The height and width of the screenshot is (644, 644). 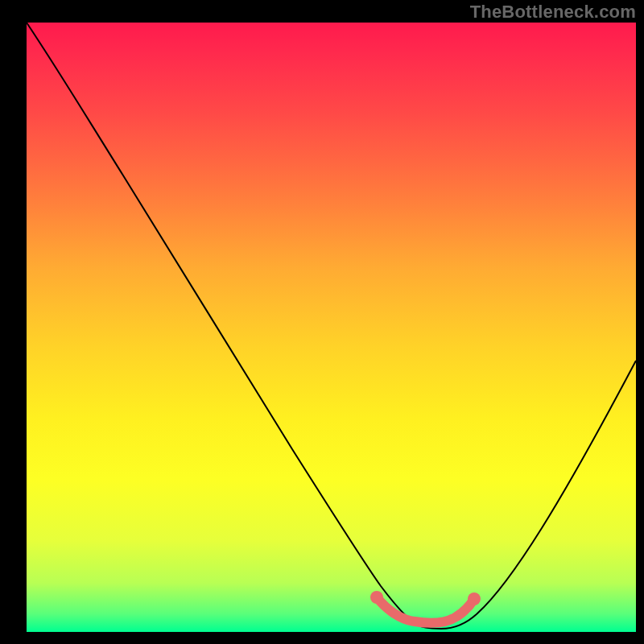 What do you see at coordinates (425, 610) in the screenshot?
I see `optimal-range-marker` at bounding box center [425, 610].